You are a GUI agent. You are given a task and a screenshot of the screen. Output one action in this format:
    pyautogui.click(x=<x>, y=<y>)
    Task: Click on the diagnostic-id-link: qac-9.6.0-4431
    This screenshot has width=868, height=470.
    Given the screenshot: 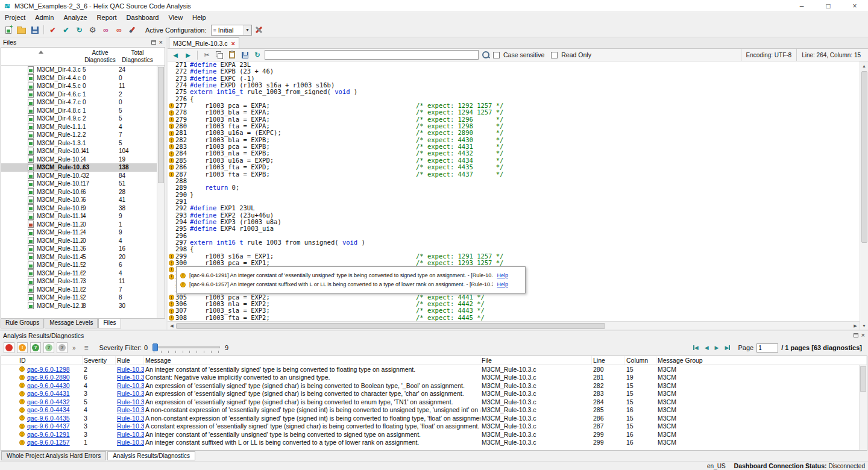 What is the action you would take?
    pyautogui.click(x=48, y=393)
    